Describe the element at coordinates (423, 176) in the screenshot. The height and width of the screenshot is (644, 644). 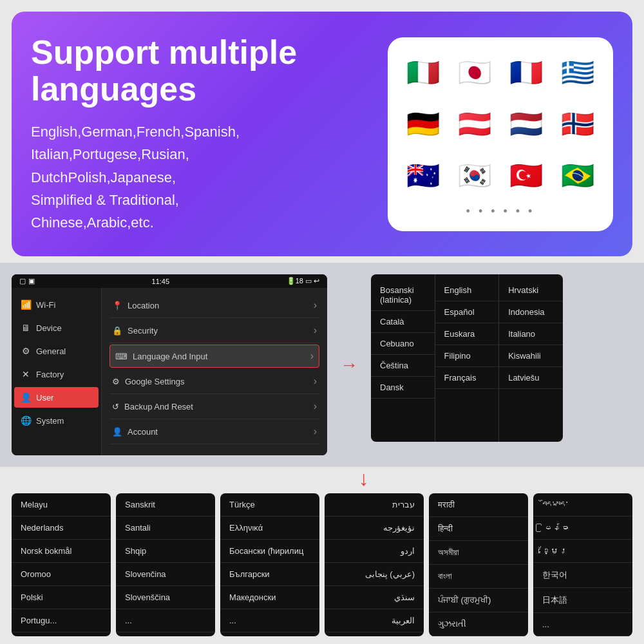
I see `flag-australia: 🇦🇺` at that location.